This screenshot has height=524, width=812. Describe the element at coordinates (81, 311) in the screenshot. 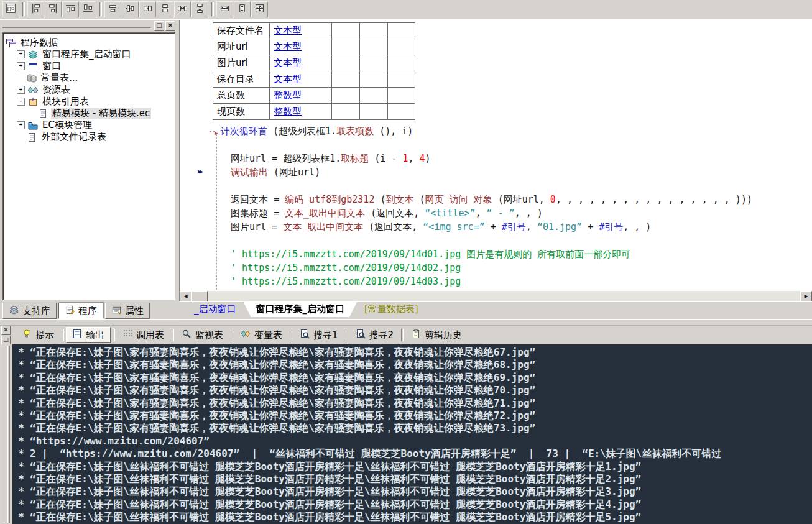

I see `panel-tab-程序: 程序` at that location.